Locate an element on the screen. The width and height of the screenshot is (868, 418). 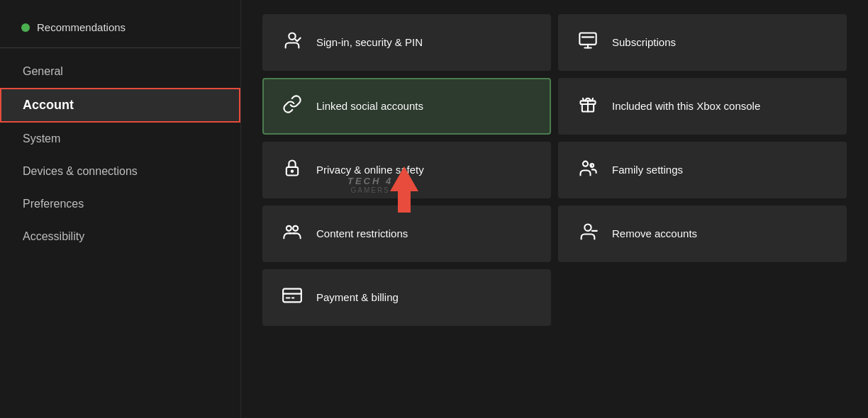
empty-tile is located at coordinates (702, 298).